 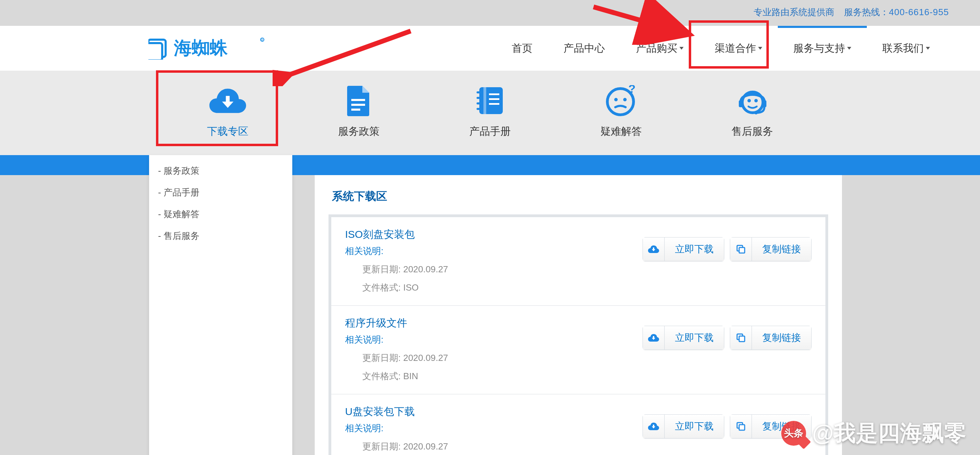 What do you see at coordinates (752, 112) in the screenshot?
I see `subnav-after-sales: 售后服务` at bounding box center [752, 112].